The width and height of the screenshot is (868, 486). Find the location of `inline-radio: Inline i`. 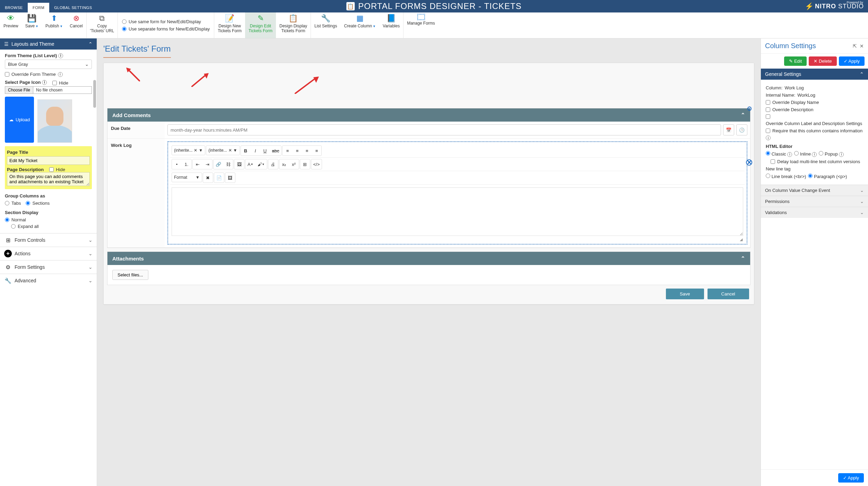

inline-radio: Inline i is located at coordinates (806, 154).